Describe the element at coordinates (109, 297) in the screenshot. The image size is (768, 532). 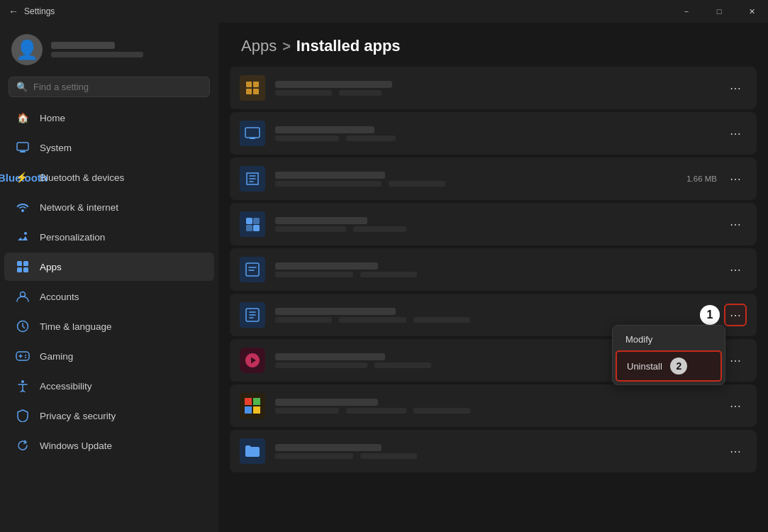
I see `sidebar-item-accounts: Accounts` at that location.